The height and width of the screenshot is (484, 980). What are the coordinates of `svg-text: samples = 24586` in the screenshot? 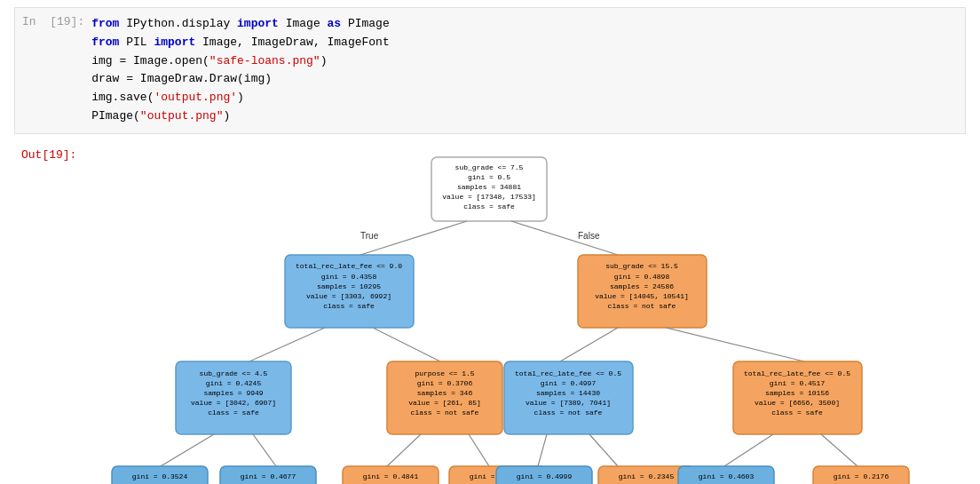 It's located at (642, 286).